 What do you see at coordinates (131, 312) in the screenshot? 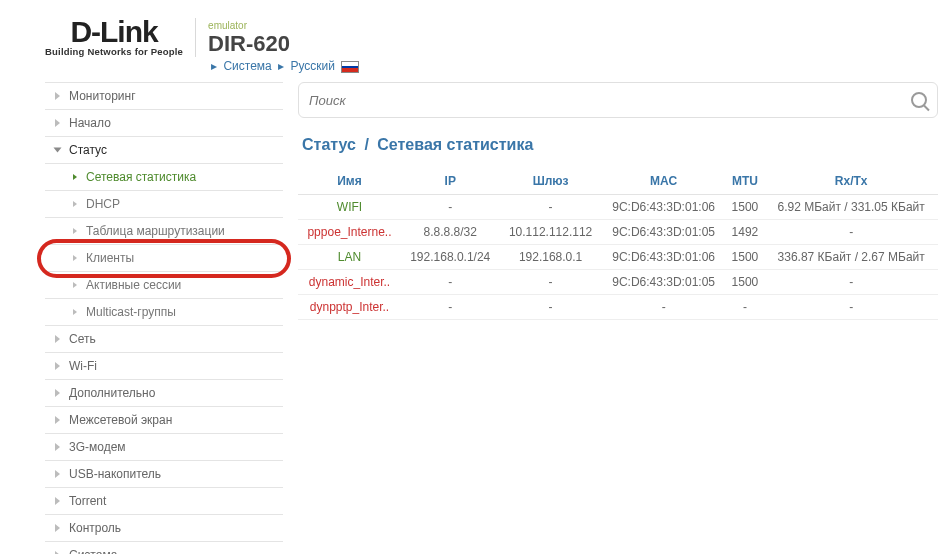
I see `nav-item-label: Multicast-группы` at bounding box center [131, 312].